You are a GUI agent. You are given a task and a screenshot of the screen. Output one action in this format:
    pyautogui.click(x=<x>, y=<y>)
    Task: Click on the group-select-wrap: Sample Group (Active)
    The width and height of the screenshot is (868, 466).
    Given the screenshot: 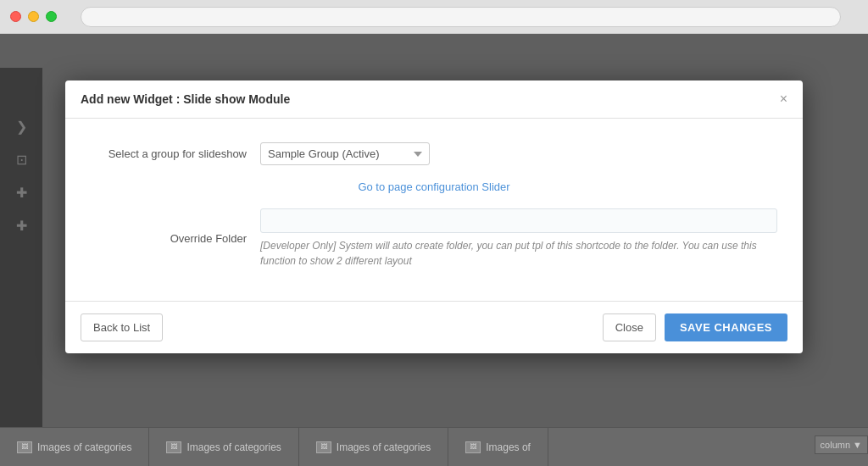 What is the action you would take?
    pyautogui.click(x=519, y=154)
    